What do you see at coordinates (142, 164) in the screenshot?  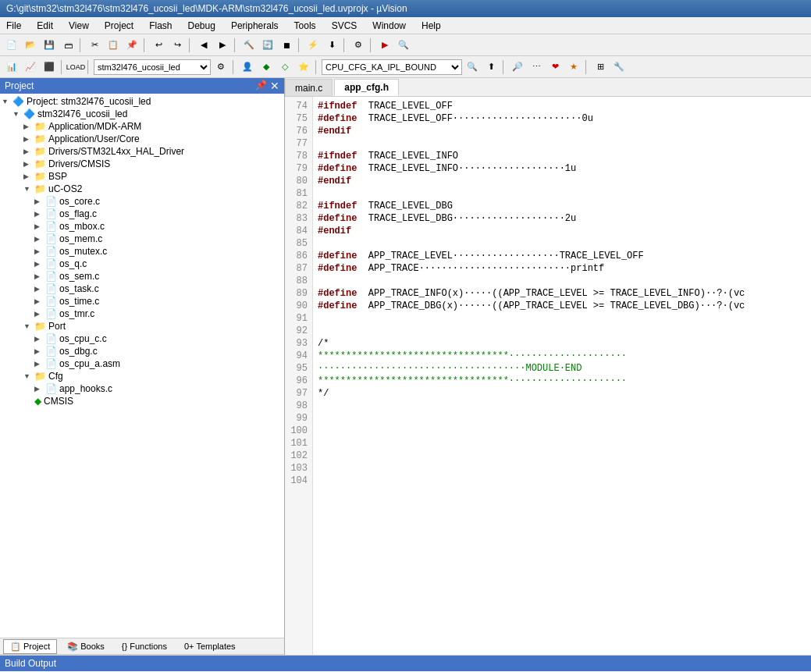 I see `tree-item: ▶📁Drivers/CMSIS` at bounding box center [142, 164].